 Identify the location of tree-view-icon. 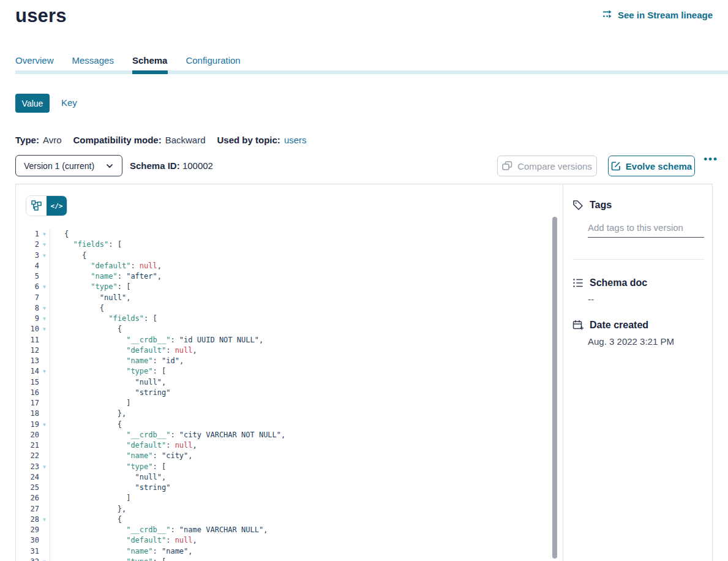
(37, 206).